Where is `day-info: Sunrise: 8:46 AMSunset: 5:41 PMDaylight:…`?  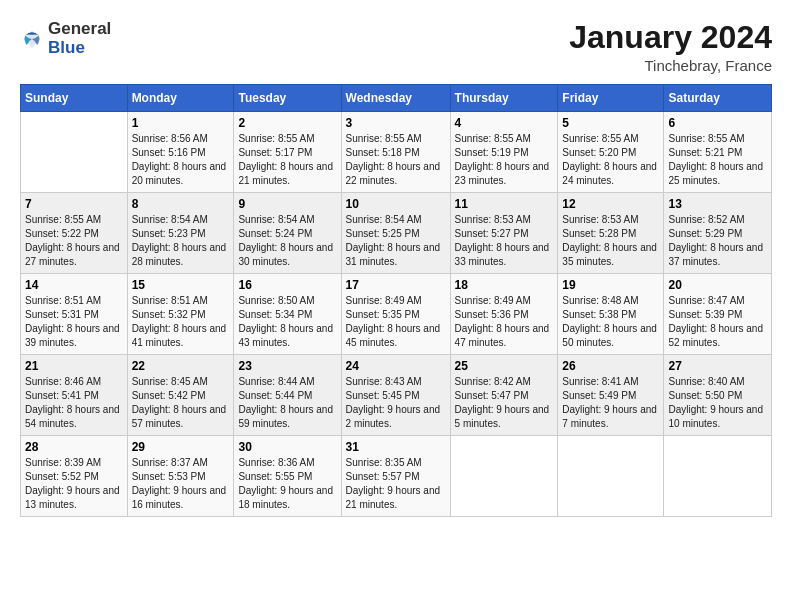
day-info: Sunrise: 8:46 AMSunset: 5:41 PMDaylight:… is located at coordinates (74, 403).